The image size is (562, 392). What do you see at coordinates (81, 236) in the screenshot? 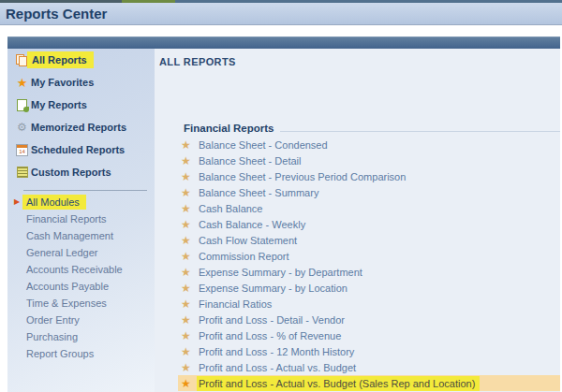
I see `sidebar-module-cash-management: ▶ Cash Management` at bounding box center [81, 236].